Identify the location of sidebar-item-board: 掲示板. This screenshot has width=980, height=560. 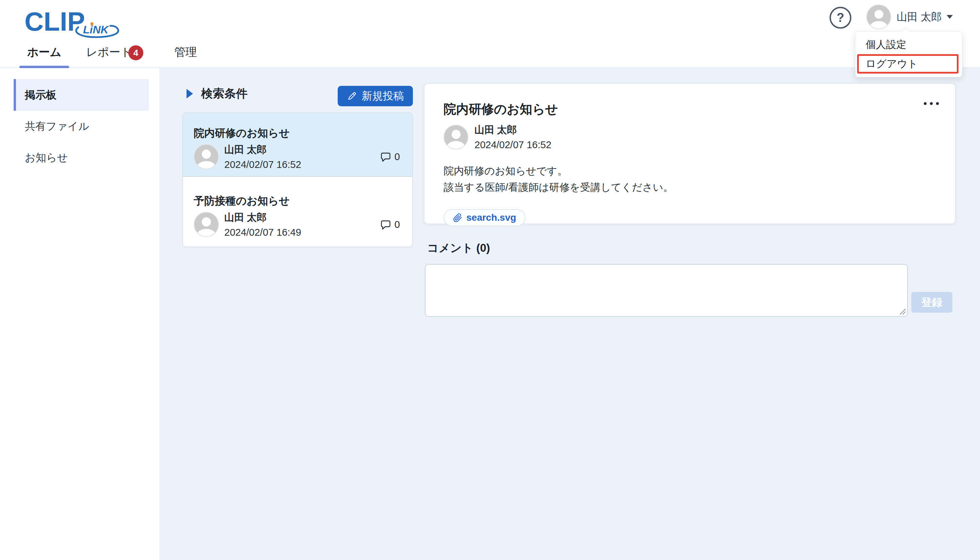
(81, 95).